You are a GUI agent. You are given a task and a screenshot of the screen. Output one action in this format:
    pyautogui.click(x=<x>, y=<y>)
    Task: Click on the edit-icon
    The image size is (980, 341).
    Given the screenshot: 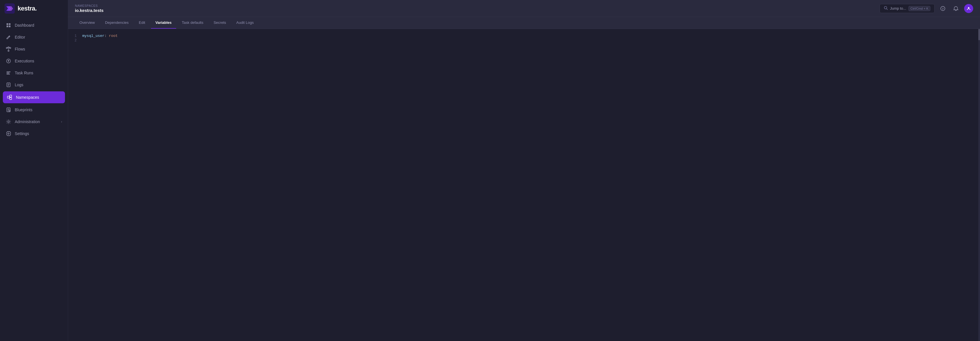 What is the action you would take?
    pyautogui.click(x=8, y=37)
    